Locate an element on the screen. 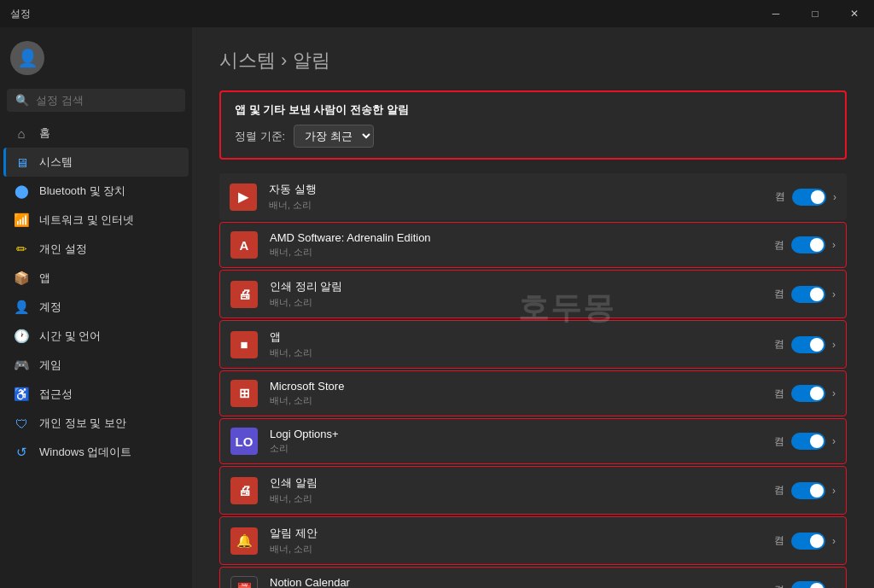 The height and width of the screenshot is (588, 874). close-button: ✕ is located at coordinates (854, 14).